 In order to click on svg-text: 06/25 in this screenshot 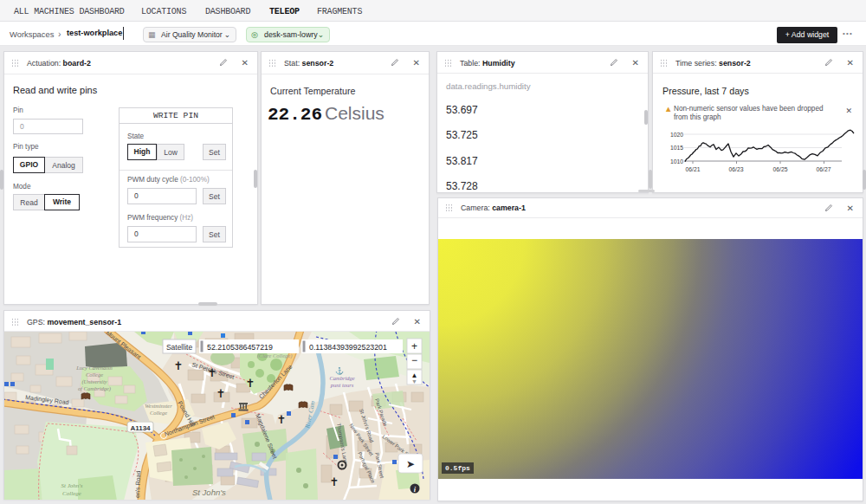, I will do `click(779, 170)`.